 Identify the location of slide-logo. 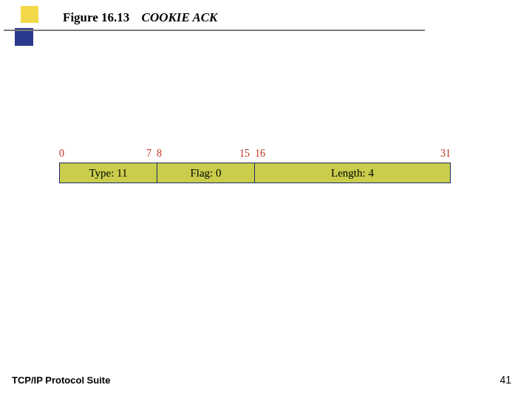
(27, 28).